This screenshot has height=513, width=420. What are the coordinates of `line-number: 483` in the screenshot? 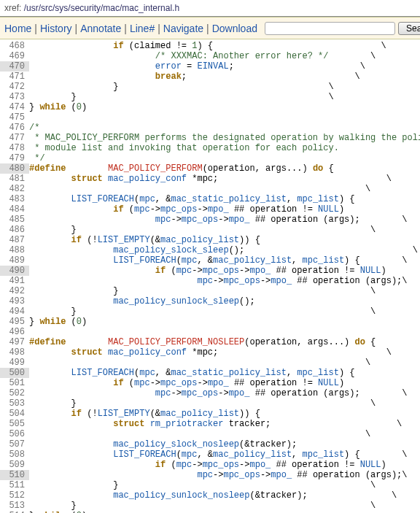 It's located at (15, 199).